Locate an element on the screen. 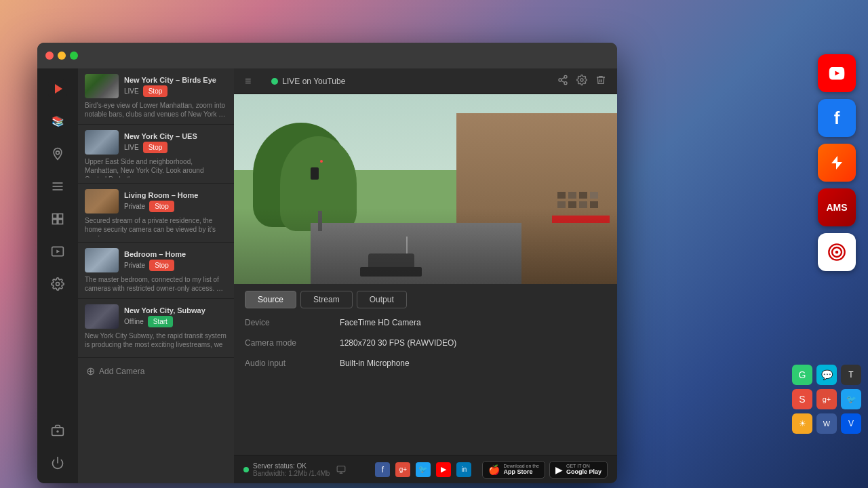 Image resolution: width=868 pixels, height=488 pixels. stream-title-2: New York City – UES is located at coordinates (176, 136).